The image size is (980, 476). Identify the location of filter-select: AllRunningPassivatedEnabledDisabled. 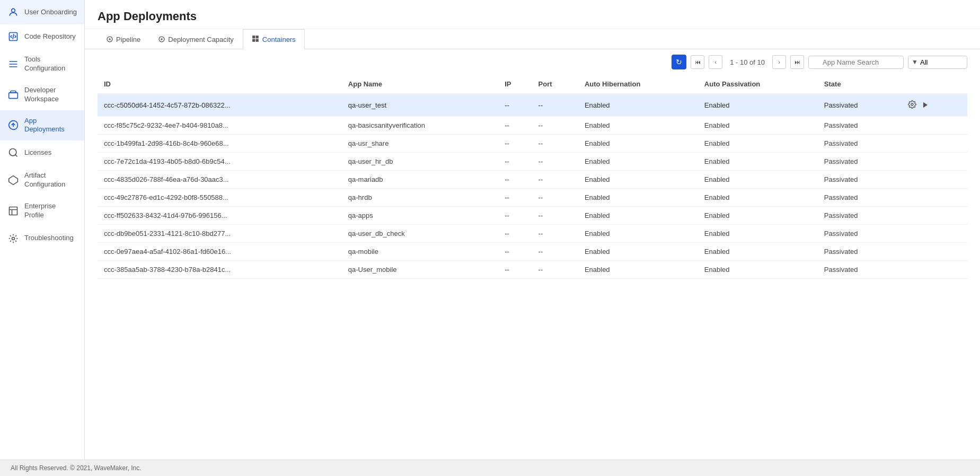
(938, 63).